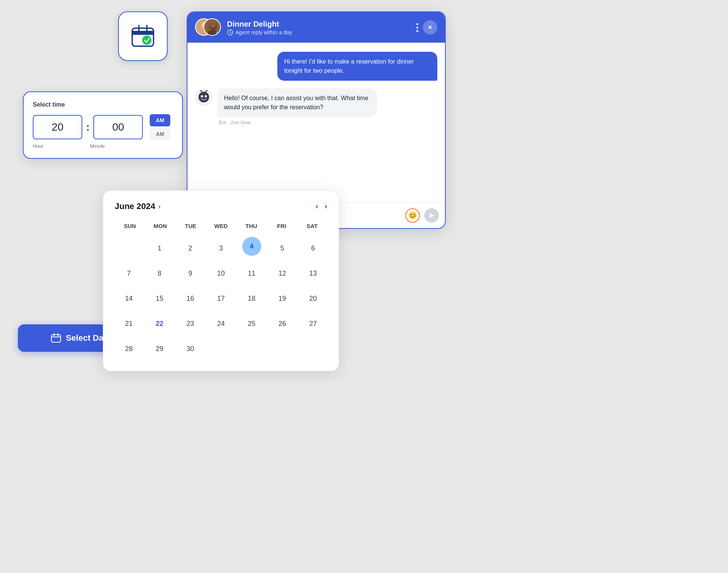 The width and height of the screenshot is (728, 573). Describe the element at coordinates (251, 226) in the screenshot. I see `weekday-thu: THU` at that location.